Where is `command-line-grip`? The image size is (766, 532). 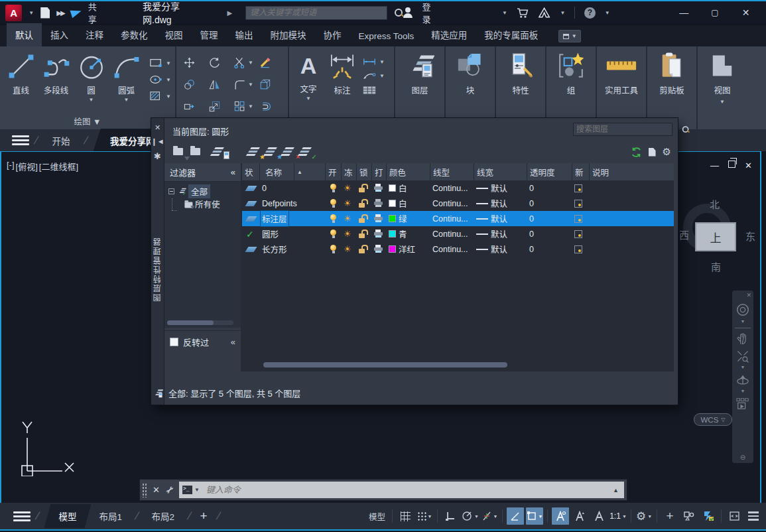 command-line-grip is located at coordinates (145, 490).